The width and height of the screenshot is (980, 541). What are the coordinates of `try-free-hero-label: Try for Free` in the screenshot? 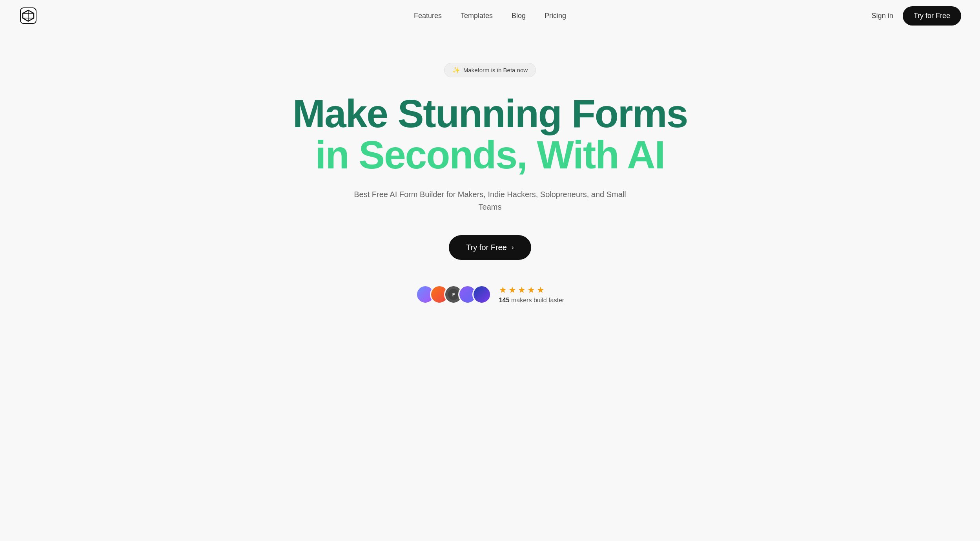 It's located at (486, 247).